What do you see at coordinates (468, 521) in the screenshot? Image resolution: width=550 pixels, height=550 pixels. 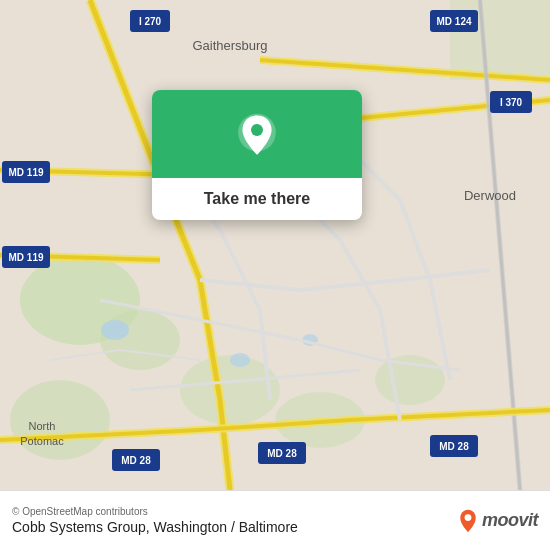 I see `moovit-pin-icon` at bounding box center [468, 521].